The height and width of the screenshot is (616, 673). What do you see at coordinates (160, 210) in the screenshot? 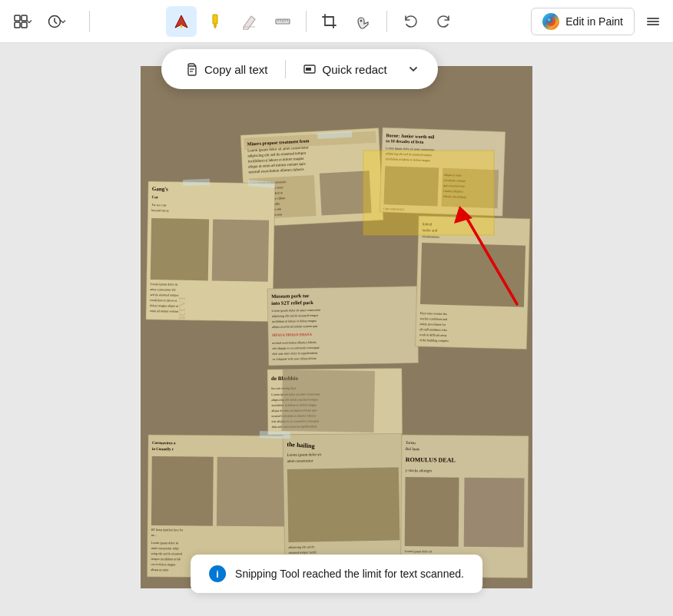
I see `svg-text: beyond top-sy` at bounding box center [160, 210].